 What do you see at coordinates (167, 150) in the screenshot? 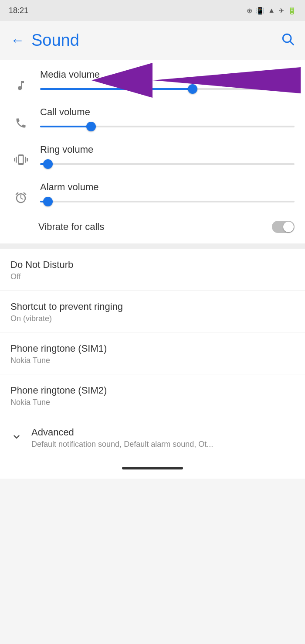
I see `ring-volume-label: Ring volume` at bounding box center [167, 150].